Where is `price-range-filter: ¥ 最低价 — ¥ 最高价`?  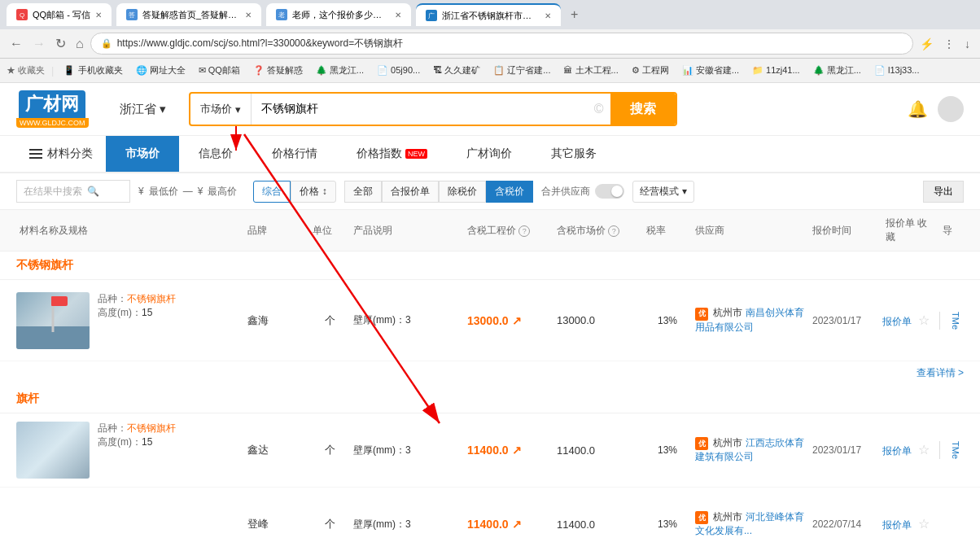
price-range-filter: ¥ 最低价 — ¥ 最高价 is located at coordinates (187, 192).